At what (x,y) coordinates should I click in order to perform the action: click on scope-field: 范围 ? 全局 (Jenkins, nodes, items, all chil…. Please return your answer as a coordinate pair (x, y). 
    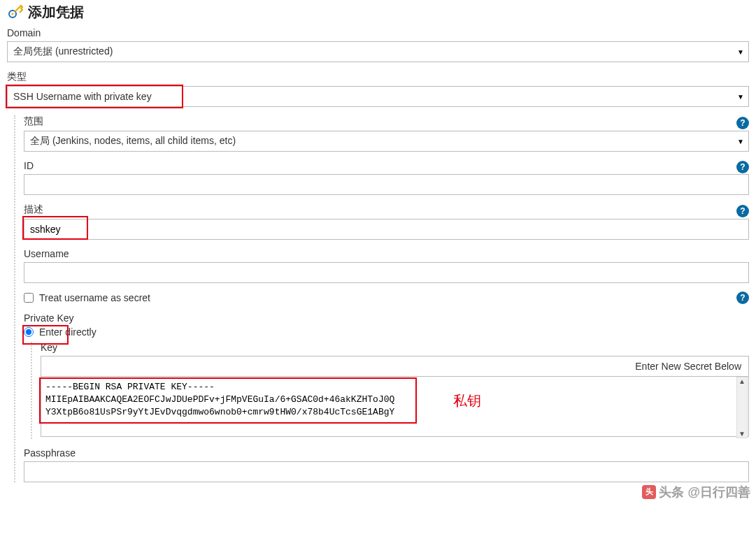
    Looking at the image, I should click on (386, 134).